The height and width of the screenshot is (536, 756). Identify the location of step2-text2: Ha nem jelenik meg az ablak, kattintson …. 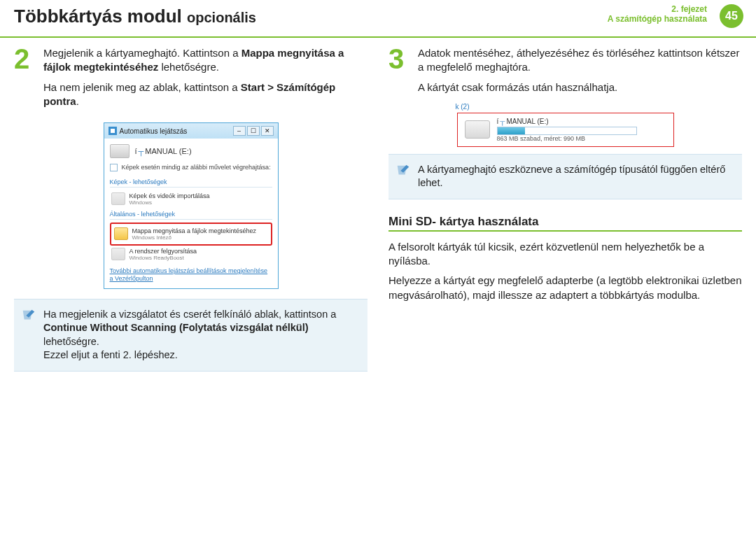
(206, 95).